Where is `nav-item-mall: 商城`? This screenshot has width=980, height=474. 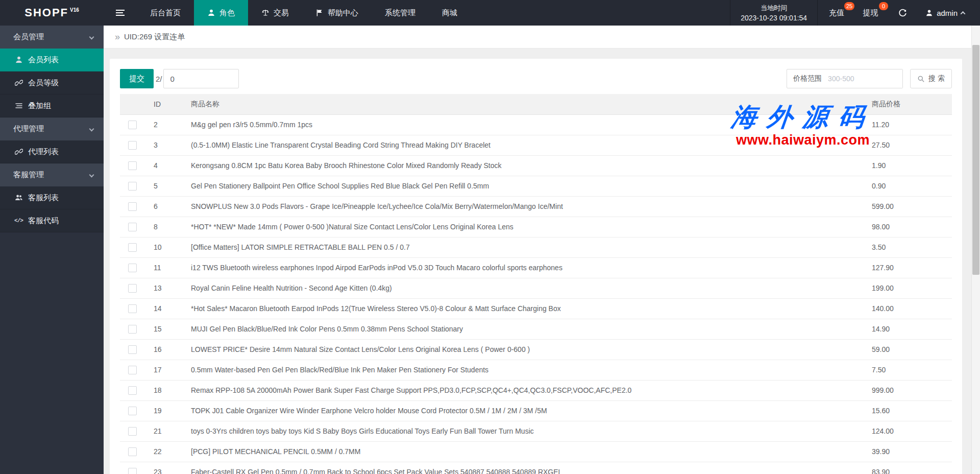 nav-item-mall: 商城 is located at coordinates (450, 13).